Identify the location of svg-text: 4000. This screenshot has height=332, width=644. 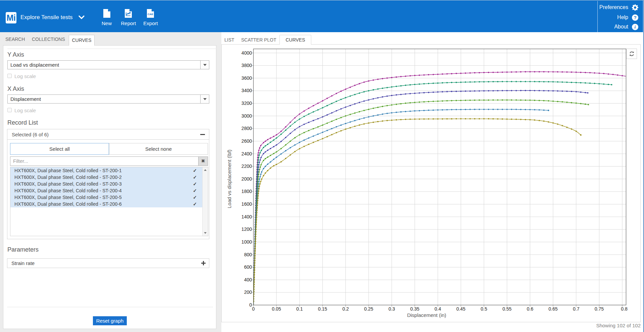
(247, 53).